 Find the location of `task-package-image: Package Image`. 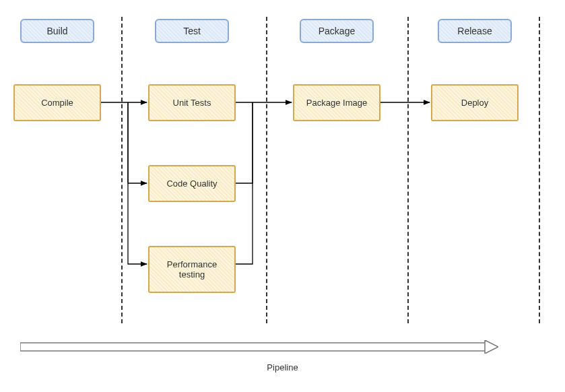

task-package-image: Package Image is located at coordinates (337, 102).